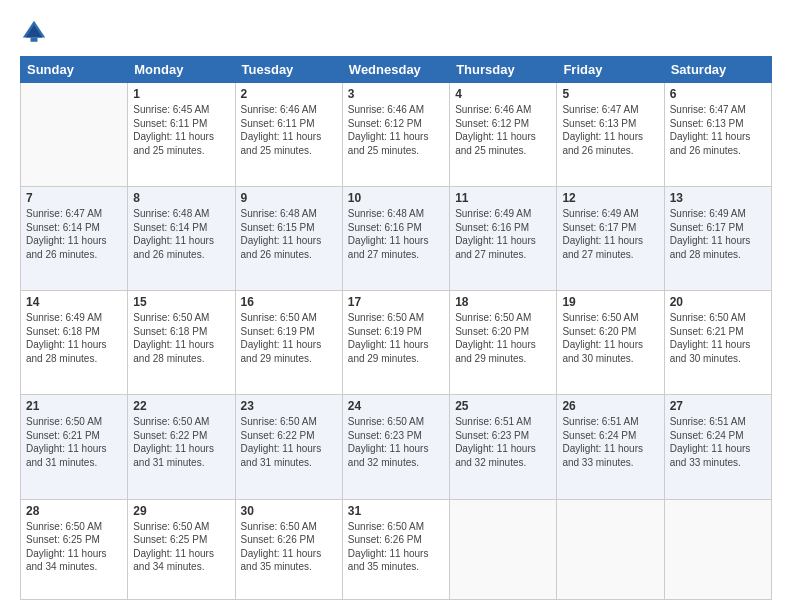 The height and width of the screenshot is (612, 792). Describe the element at coordinates (181, 94) in the screenshot. I see `day-number: 1` at that location.